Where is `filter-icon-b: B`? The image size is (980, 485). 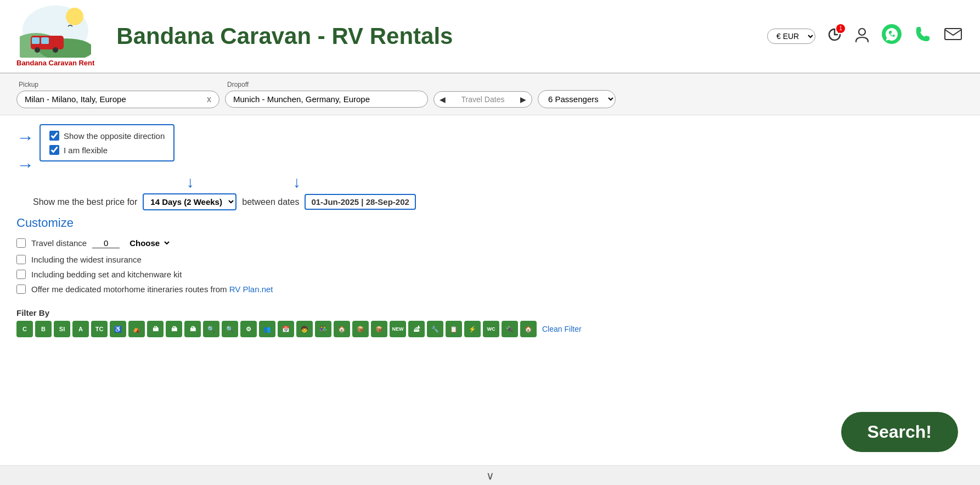
filter-icon-b: B is located at coordinates (43, 329).